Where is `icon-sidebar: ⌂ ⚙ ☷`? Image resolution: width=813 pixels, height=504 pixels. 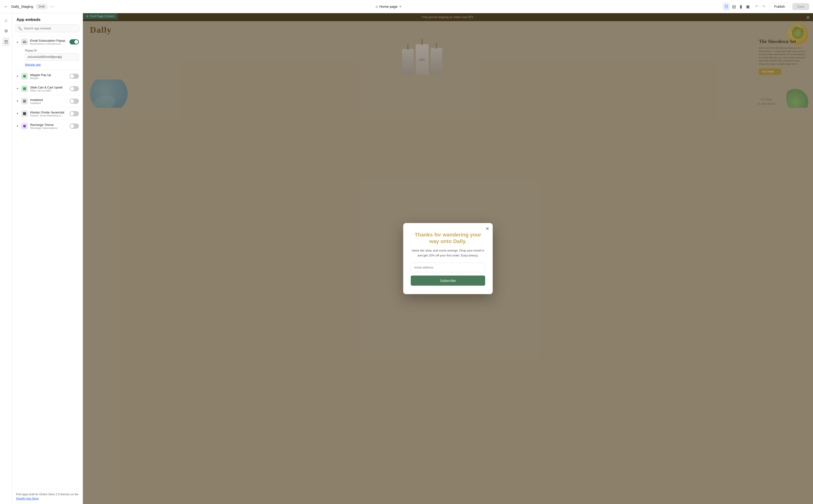
icon-sidebar: ⌂ ⚙ ☷ is located at coordinates (6, 259).